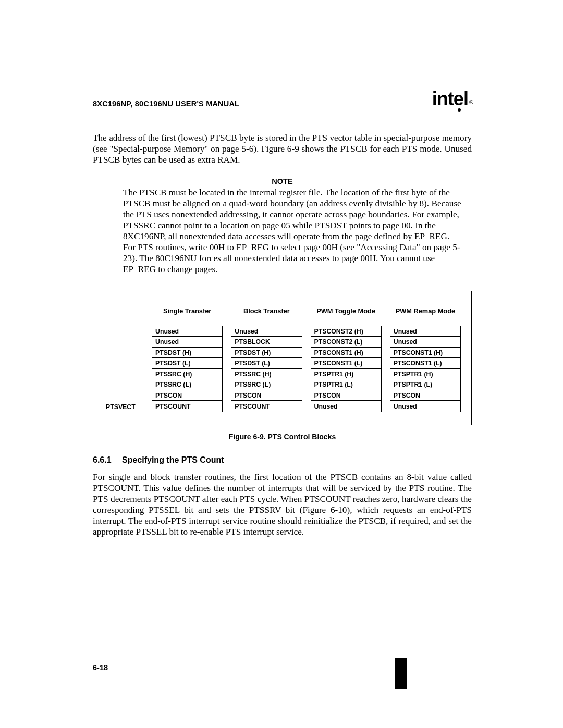 The image size is (563, 728). What do you see at coordinates (283, 505) in the screenshot?
I see `subsection-paragraph: For single and block transfer routines, …` at bounding box center [283, 505].